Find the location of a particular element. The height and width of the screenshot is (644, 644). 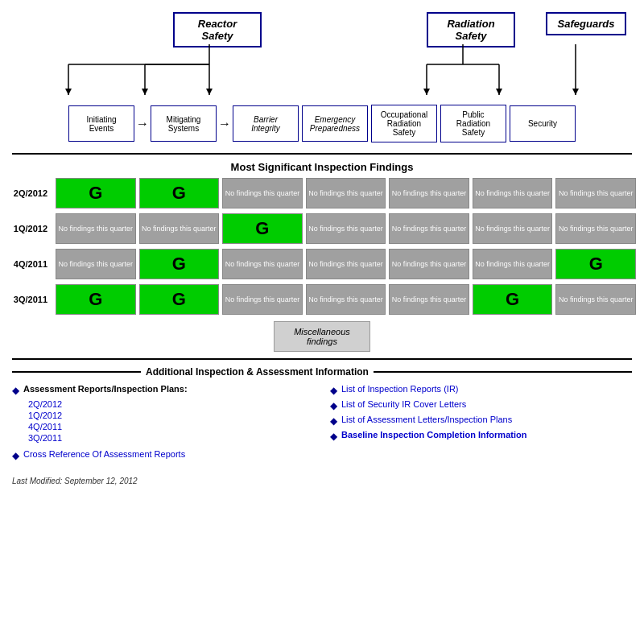

initiating-events-label: Initiating Events is located at coordinates (101, 124).